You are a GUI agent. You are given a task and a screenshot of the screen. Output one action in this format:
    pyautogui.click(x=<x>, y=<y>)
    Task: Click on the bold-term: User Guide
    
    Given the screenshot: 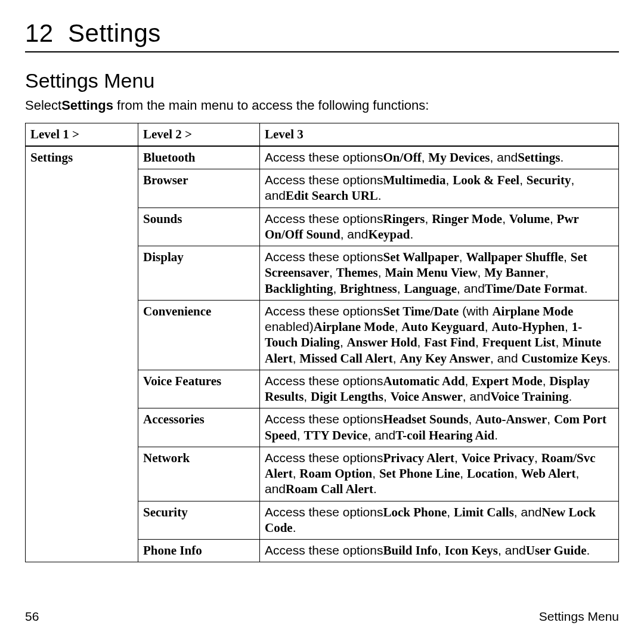 What is the action you would take?
    pyautogui.click(x=556, y=550)
    